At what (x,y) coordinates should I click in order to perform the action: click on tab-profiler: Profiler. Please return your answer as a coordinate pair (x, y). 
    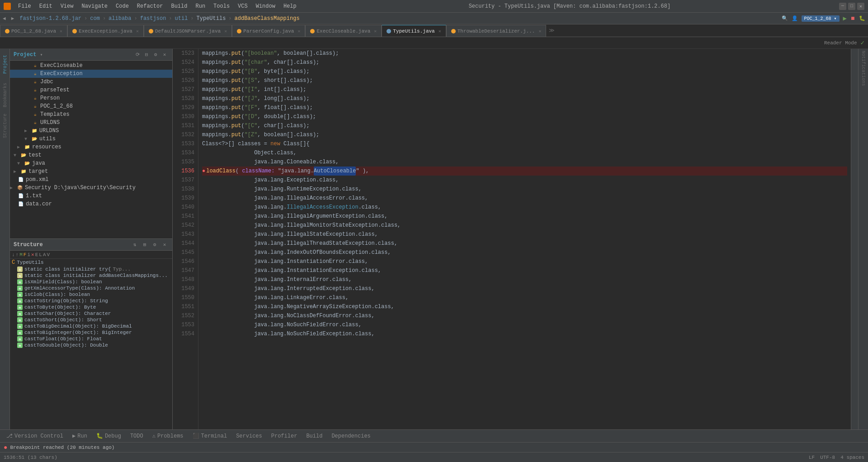
    Looking at the image, I should click on (284, 436).